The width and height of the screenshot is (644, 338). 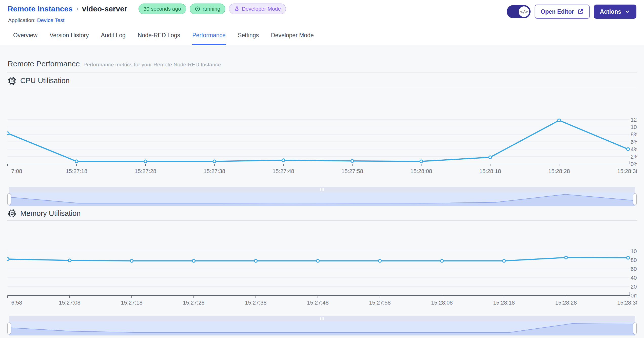 What do you see at coordinates (562, 12) in the screenshot?
I see `open-editor-button: Open Editor` at bounding box center [562, 12].